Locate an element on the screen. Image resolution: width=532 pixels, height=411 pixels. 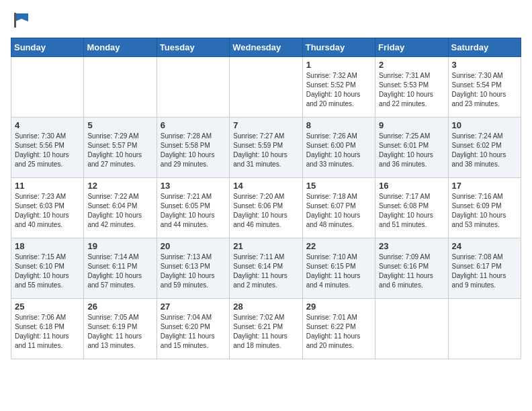
calendar-cell: 7Sunrise: 7:27 AMSunset: 5:59 PMDaylight… is located at coordinates (266, 148).